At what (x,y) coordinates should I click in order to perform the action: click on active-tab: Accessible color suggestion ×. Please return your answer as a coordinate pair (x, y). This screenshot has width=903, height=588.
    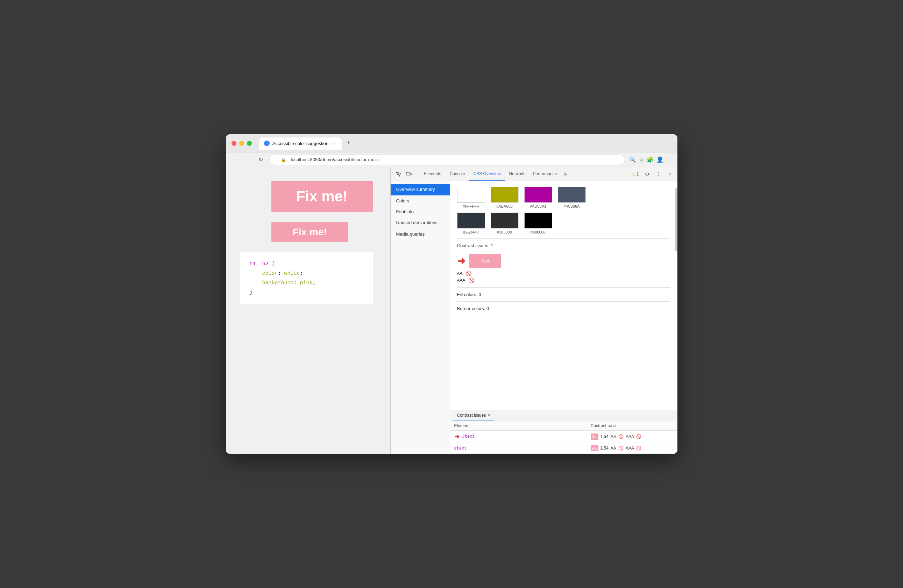
    Looking at the image, I should click on (300, 143).